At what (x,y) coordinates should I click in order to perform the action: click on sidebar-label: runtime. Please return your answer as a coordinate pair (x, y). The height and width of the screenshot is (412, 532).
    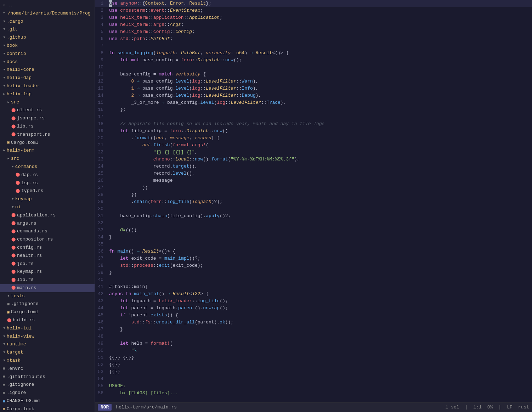
    Looking at the image, I should click on (16, 344).